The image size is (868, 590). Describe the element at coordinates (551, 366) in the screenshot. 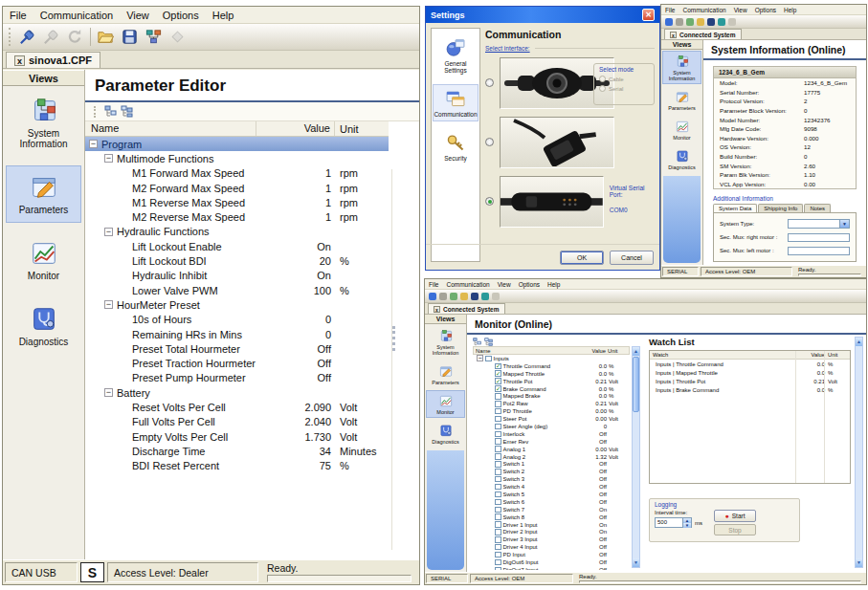

I see `monitor-row: Throttle Command 0.0 %` at that location.